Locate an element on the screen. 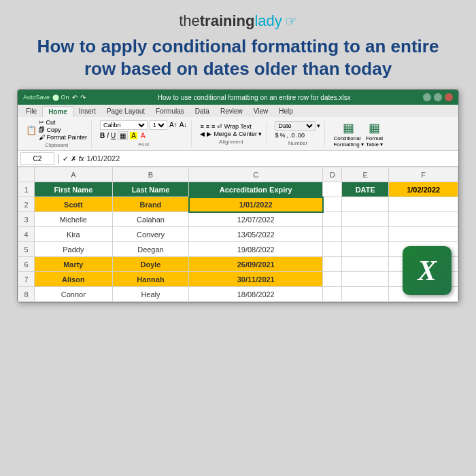 This screenshot has height=476, width=476. dec-inc-icon: .0 is located at coordinates (292, 135).